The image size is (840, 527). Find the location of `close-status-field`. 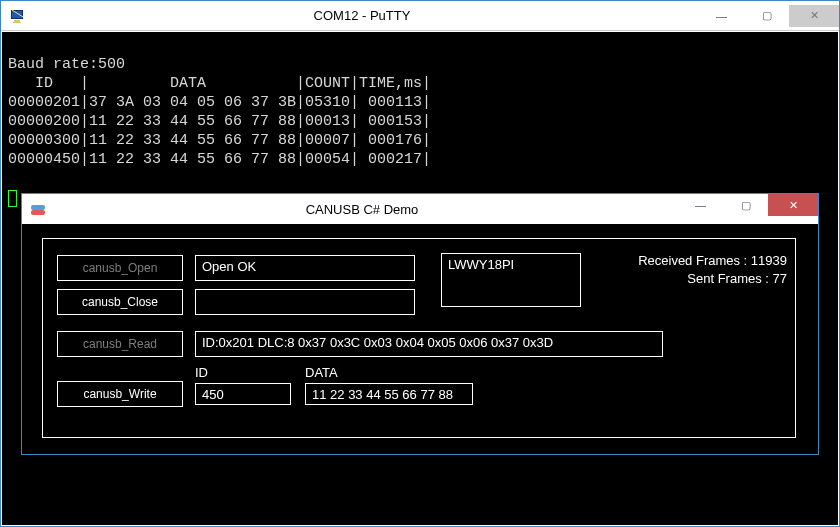

close-status-field is located at coordinates (305, 302).